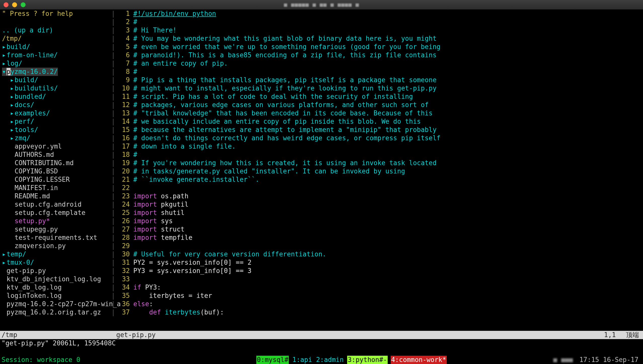 This screenshot has width=643, height=364. What do you see at coordinates (388, 122) in the screenshot?
I see `code-line: # we basically include an entire copy of…` at bounding box center [388, 122].